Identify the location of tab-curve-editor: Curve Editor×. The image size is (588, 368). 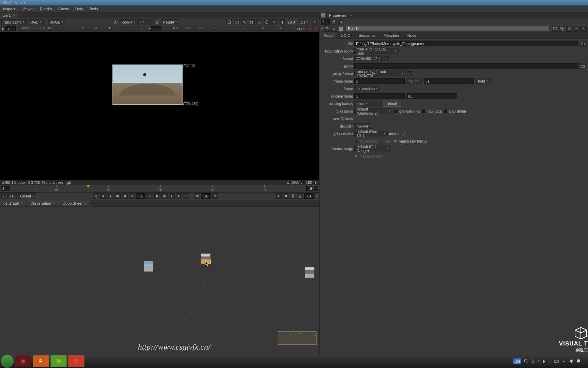
(43, 203).